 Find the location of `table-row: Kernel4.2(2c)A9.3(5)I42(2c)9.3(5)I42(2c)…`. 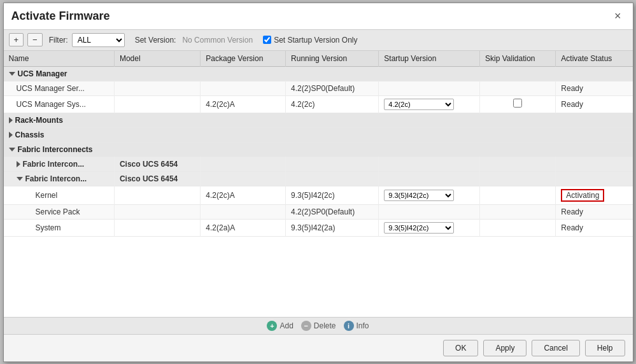

table-row: Kernel4.2(2c)A9.3(5)I42(2c)9.3(5)I42(2c)… is located at coordinates (318, 195).